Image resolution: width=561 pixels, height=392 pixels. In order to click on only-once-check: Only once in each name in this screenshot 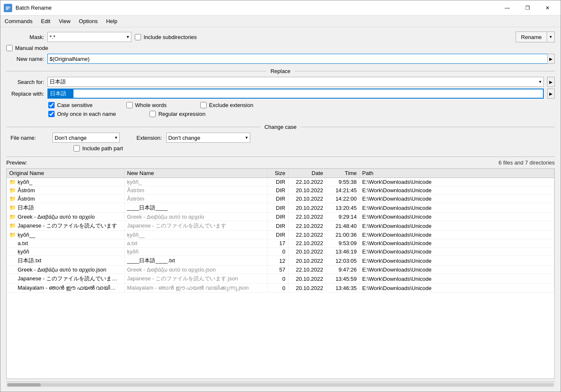, I will do `click(82, 114)`.